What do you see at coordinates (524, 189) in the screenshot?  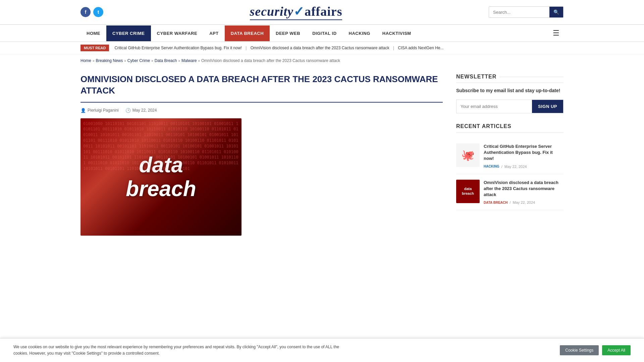 I see `recent-title-2: OmniVision disclosed a data breach after…` at bounding box center [524, 189].